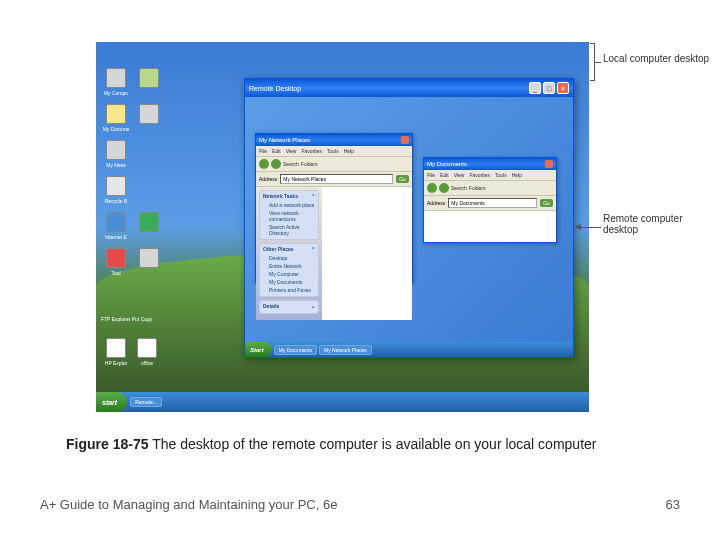 Image resolution: width=720 pixels, height=540 pixels. Describe the element at coordinates (110, 402) in the screenshot. I see `start-label: start` at that location.